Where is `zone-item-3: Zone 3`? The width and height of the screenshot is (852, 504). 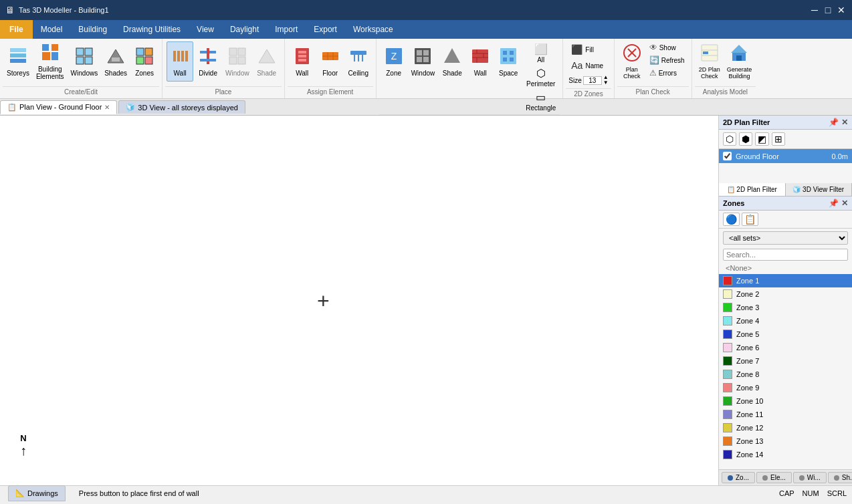
zone-item-3: Zone 3 is located at coordinates (785, 307).